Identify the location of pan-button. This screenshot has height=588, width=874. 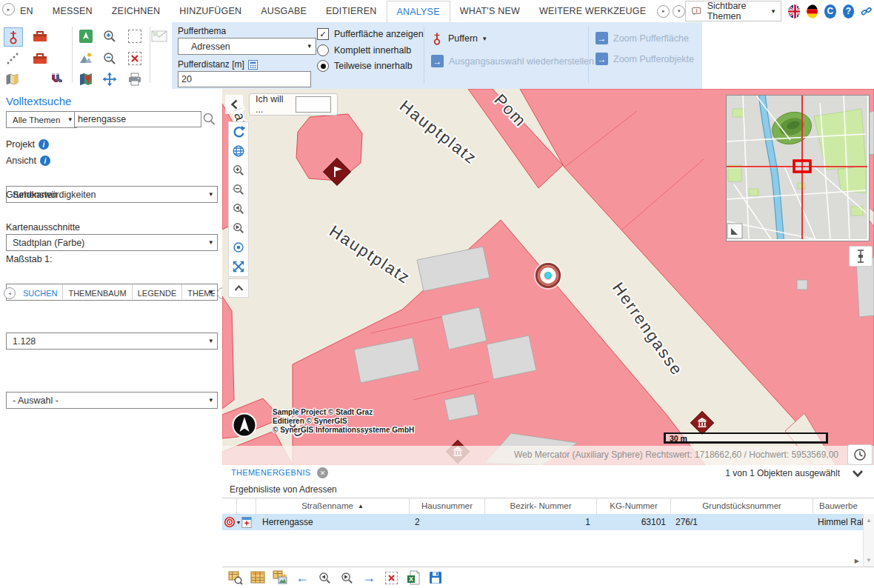
(110, 79).